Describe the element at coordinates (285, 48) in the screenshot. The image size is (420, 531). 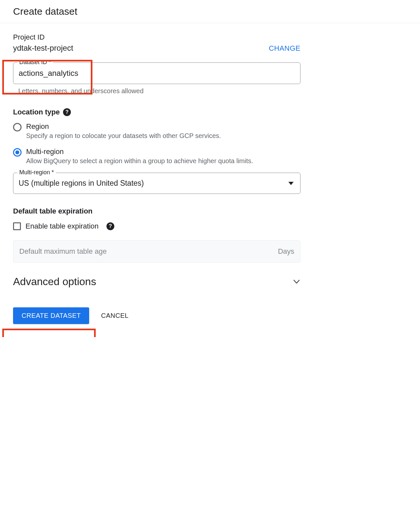
I see `change-project-button: CHANGE` at that location.